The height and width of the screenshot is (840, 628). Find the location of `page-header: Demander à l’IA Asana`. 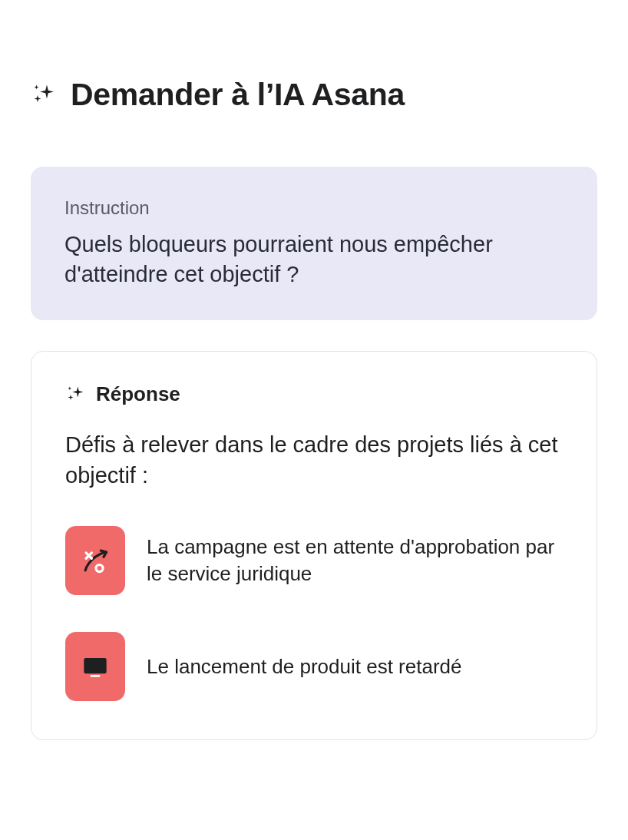

page-header: Demander à l’IA Asana is located at coordinates (314, 95).